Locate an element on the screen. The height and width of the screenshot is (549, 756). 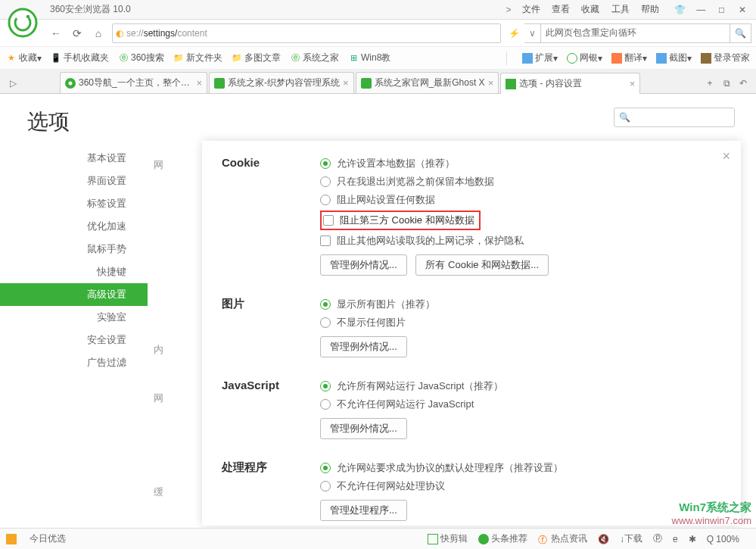
image-radio-show: 显示所有图片（推荐） is located at coordinates (521, 304).